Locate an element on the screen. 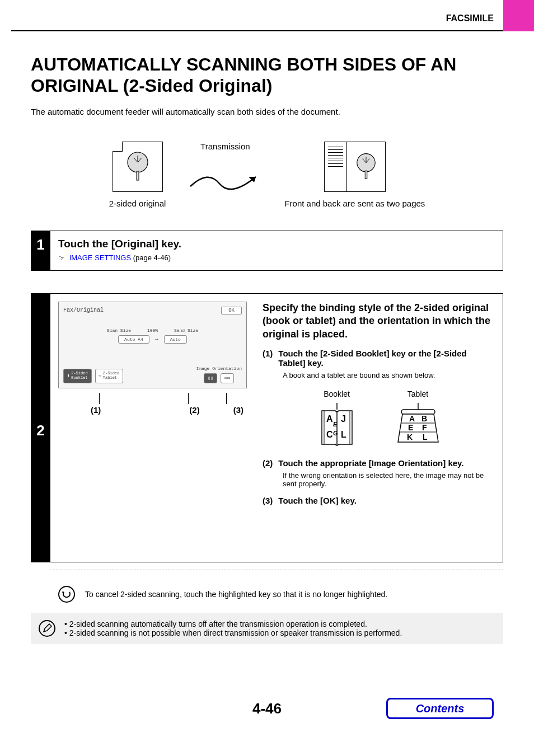  tablet-label: Tablet is located at coordinates (418, 394).